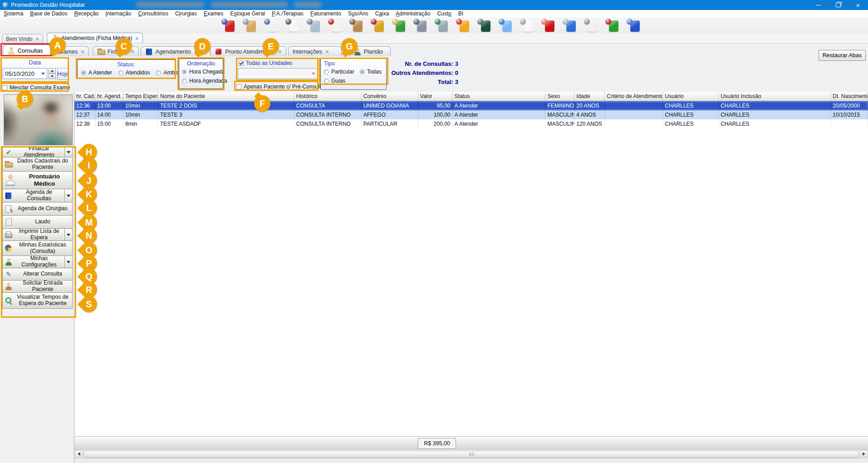  I want to click on patient-records-icon, so click(250, 25).